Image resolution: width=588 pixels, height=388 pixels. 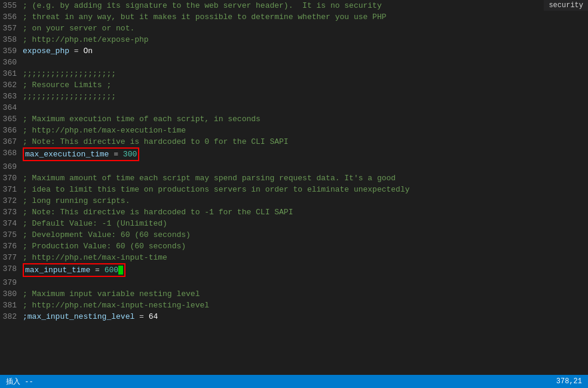 I want to click on line-number: 370, so click(x=11, y=178).